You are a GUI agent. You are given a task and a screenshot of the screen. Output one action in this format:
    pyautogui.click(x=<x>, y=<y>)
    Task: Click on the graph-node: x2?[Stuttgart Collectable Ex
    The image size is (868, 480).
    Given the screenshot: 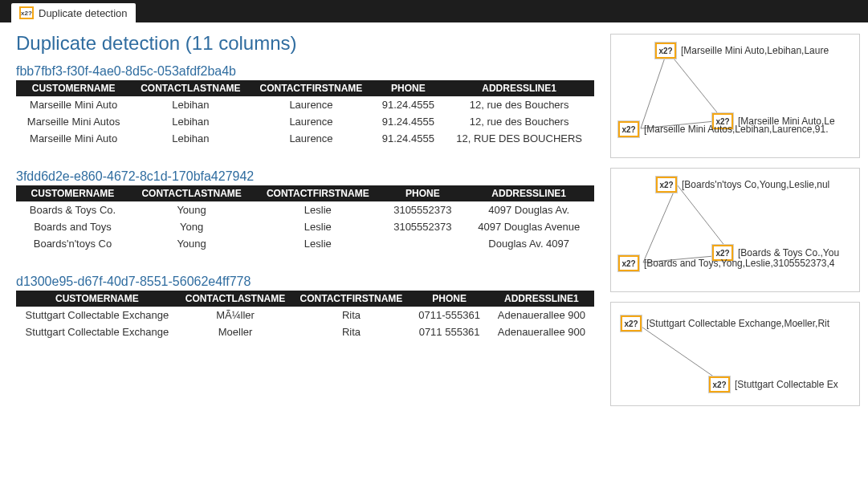 What is the action you would take?
    pyautogui.click(x=774, y=384)
    